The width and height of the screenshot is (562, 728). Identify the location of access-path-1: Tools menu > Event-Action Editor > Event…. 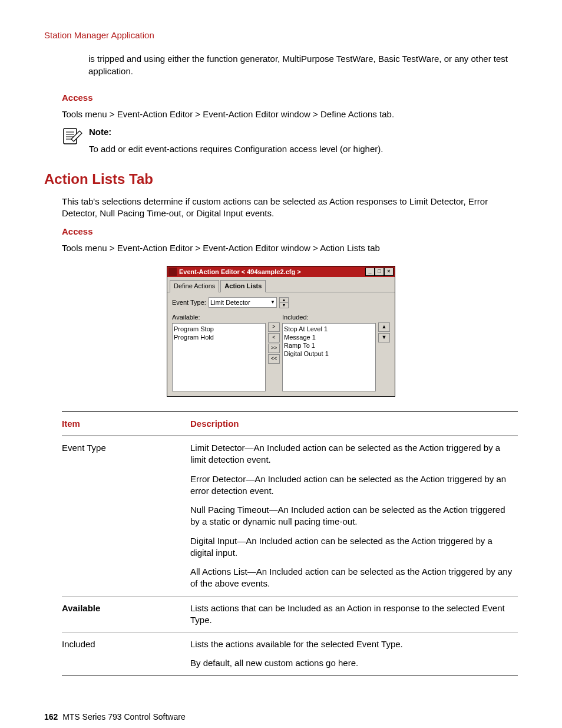
(290, 114).